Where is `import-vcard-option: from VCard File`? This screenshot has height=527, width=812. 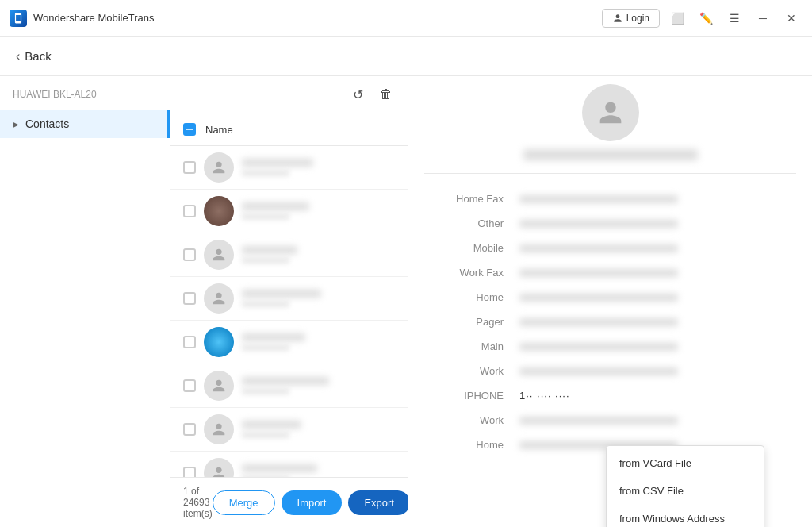 import-vcard-option: from VCard File is located at coordinates (685, 464).